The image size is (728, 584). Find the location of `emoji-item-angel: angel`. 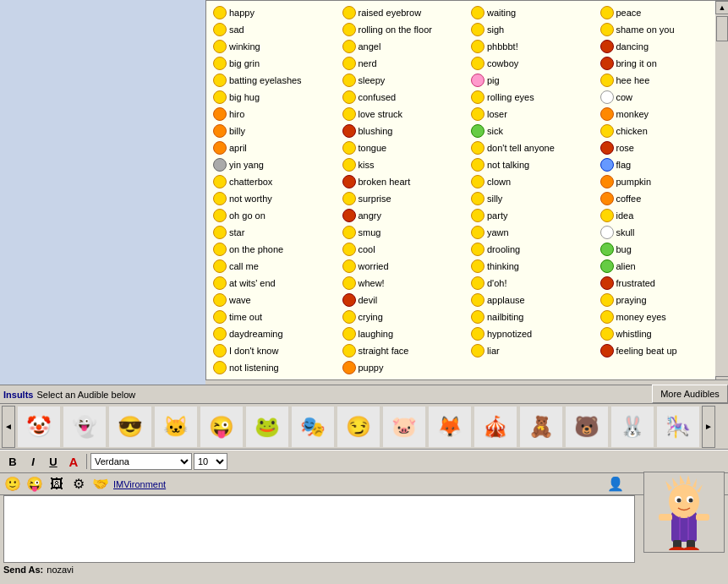

emoji-item-angel: angel is located at coordinates (404, 46).